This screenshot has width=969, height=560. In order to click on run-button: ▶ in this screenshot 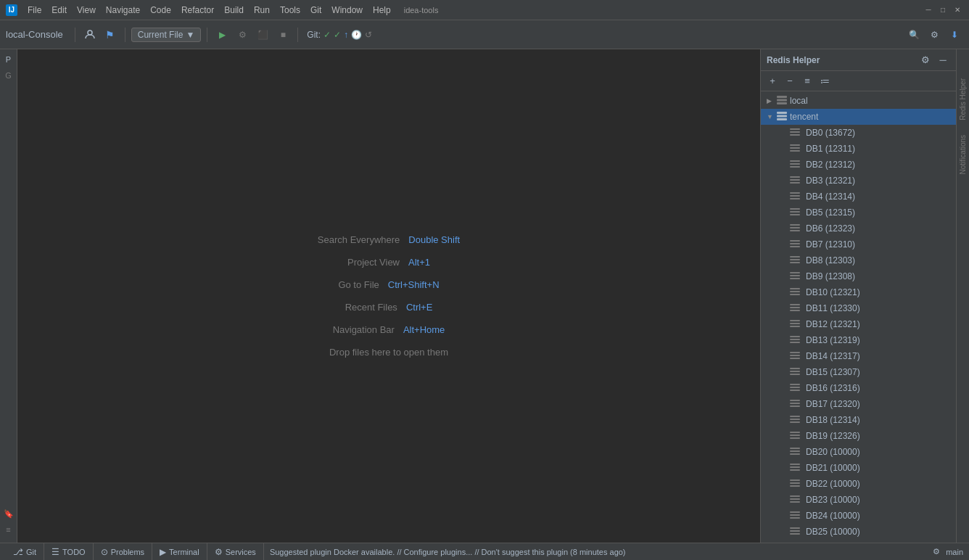, I will do `click(222, 35)`.